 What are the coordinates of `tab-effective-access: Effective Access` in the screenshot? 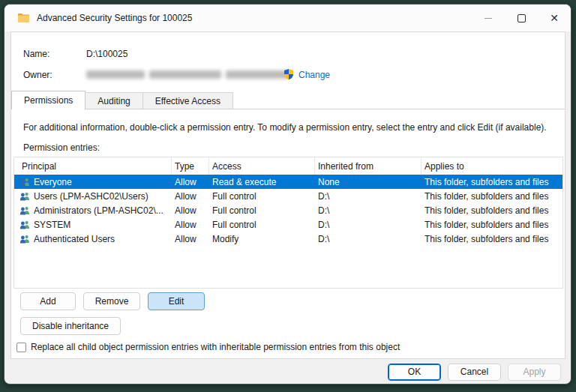 It's located at (188, 100).